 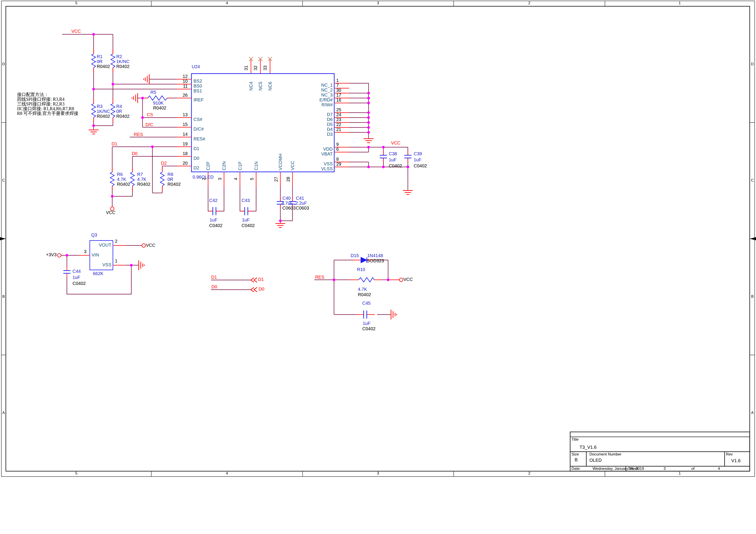 I want to click on port-label-vcc-r10: VCC, so click(x=408, y=279).